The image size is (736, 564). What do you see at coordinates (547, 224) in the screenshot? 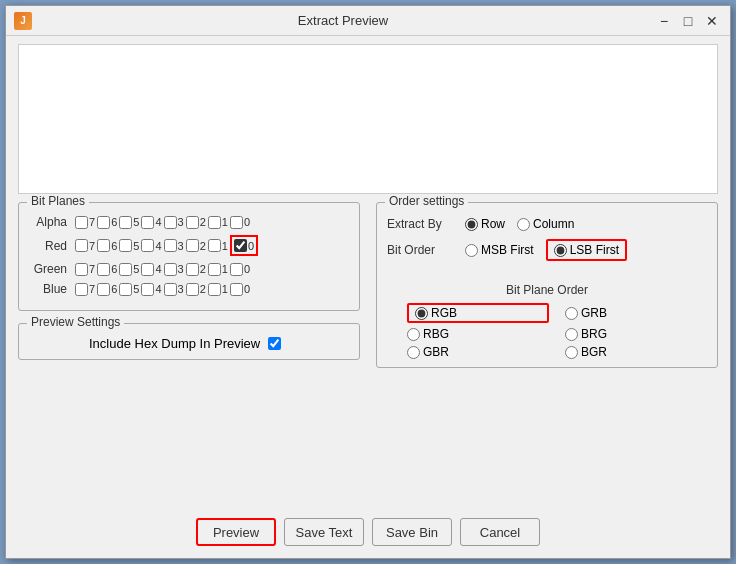
I see `extract-by-row: Extract By Row Column` at bounding box center [547, 224].